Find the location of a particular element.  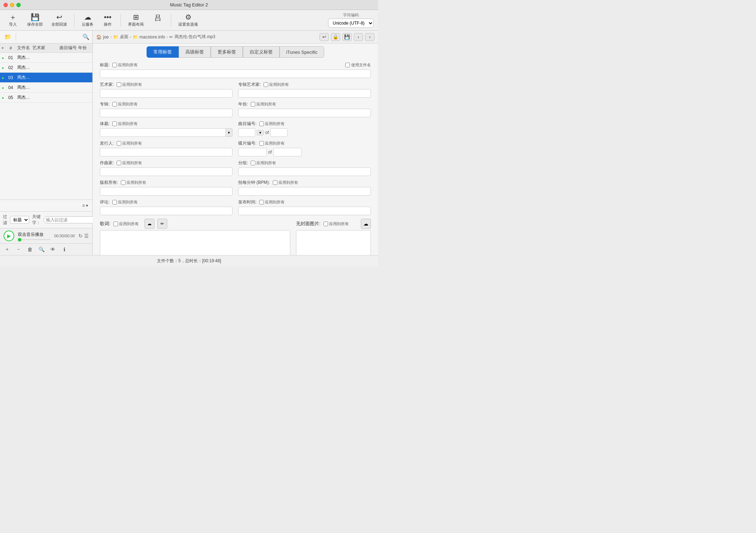

delete-file-button: 🗑 is located at coordinates (30, 249).